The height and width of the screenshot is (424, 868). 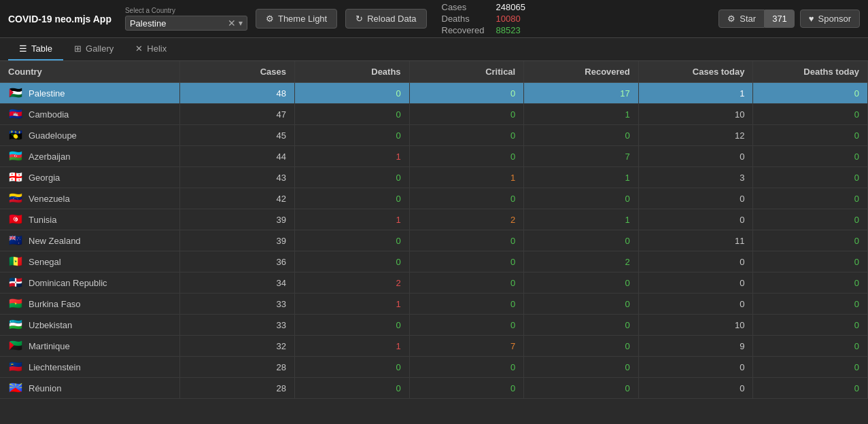 What do you see at coordinates (238, 72) in the screenshot?
I see `col-header-cases: Cases` at bounding box center [238, 72].